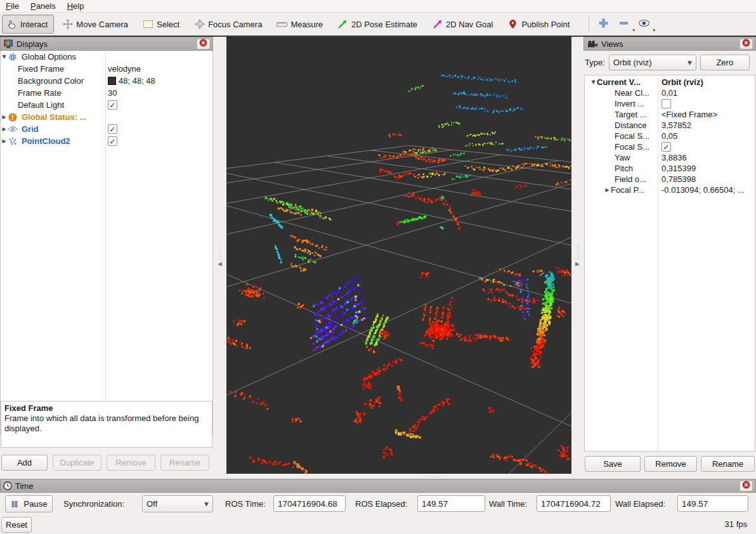 The image size is (756, 534). I want to click on time-field-label: Wall Elapsed:, so click(641, 504).